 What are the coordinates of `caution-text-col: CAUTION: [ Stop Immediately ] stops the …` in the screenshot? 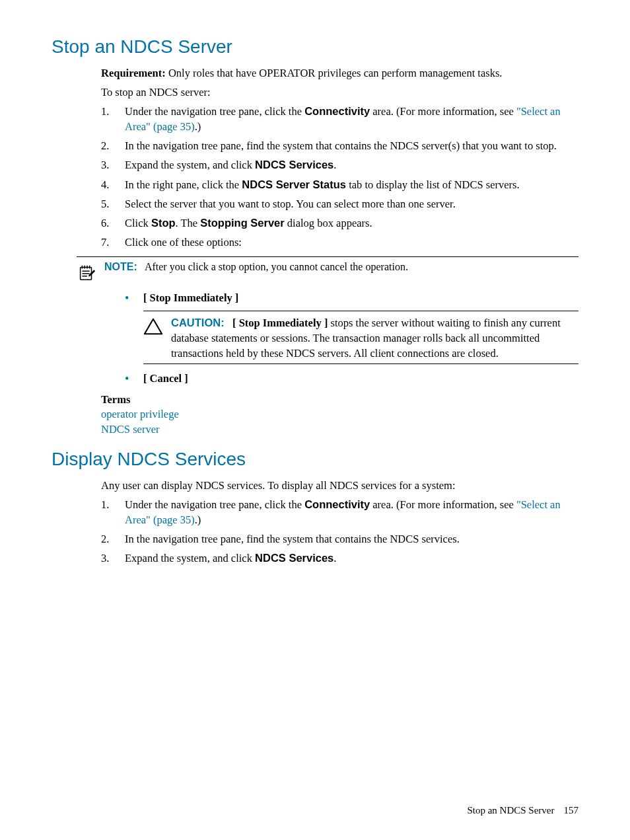 It's located at (375, 338).